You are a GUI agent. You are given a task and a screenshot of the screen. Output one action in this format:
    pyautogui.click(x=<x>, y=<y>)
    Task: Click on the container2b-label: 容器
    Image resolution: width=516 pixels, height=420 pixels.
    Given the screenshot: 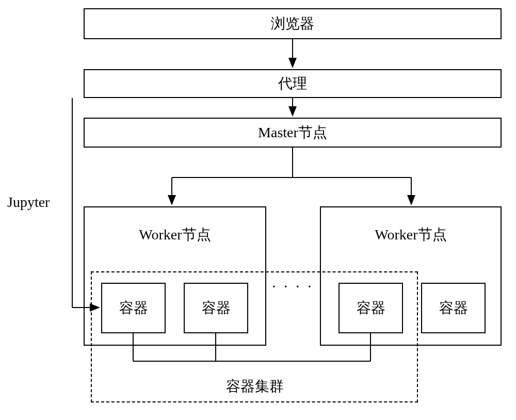 What is the action you would take?
    pyautogui.click(x=454, y=308)
    